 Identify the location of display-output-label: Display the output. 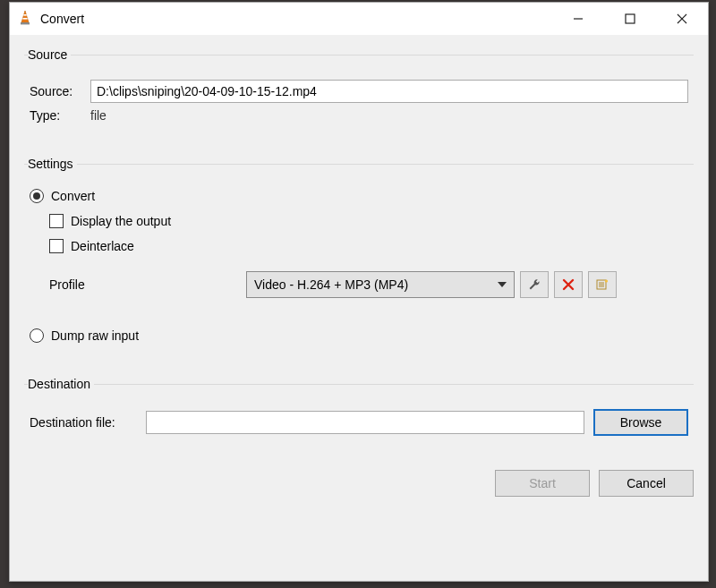
(121, 221).